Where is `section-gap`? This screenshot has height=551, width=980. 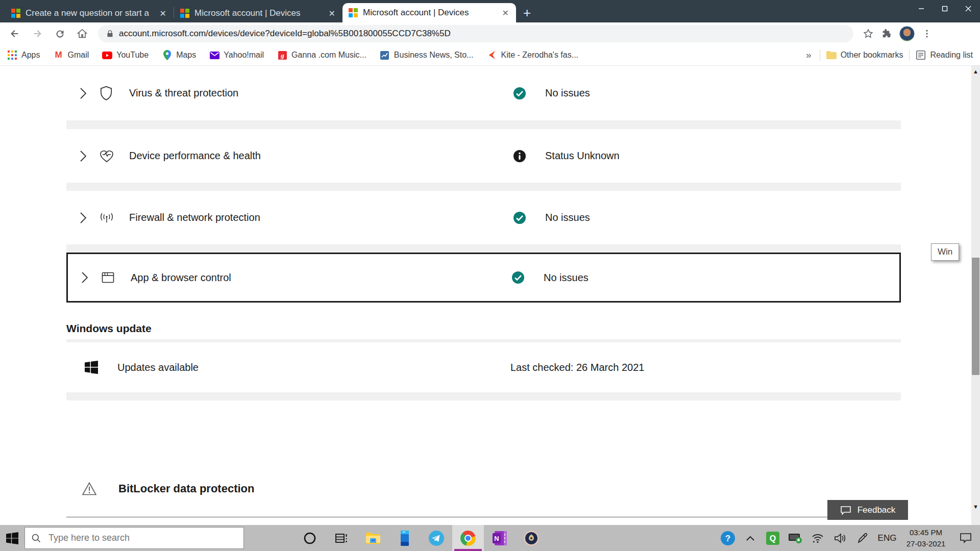
section-gap is located at coordinates (484, 396).